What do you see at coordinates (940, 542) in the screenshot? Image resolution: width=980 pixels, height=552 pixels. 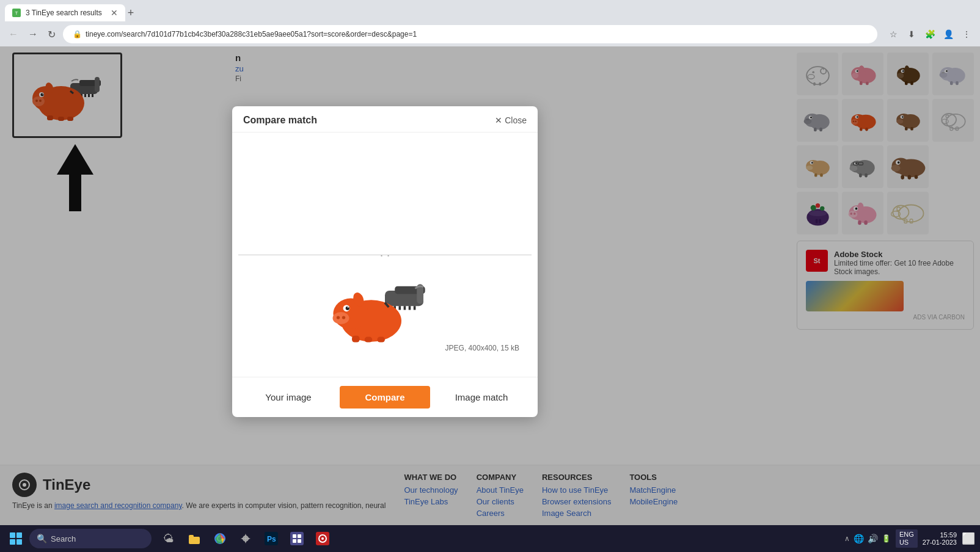 I see `clock-date: 27-01-2023` at bounding box center [940, 542].